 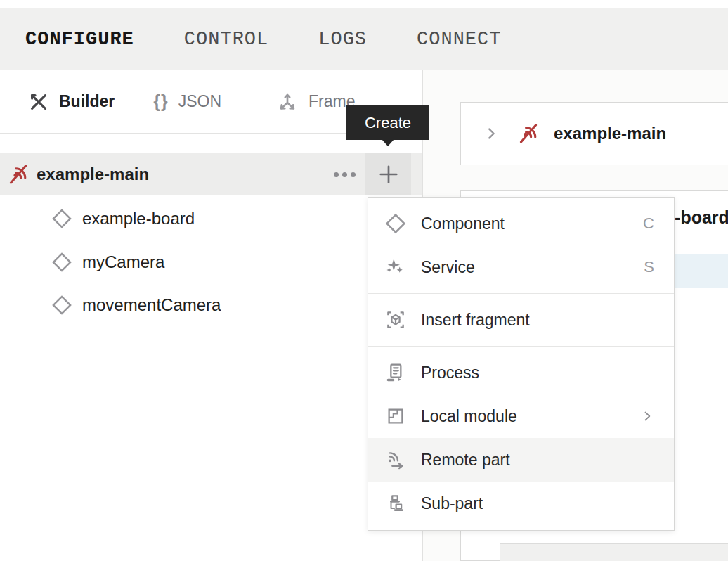 What do you see at coordinates (316, 102) in the screenshot?
I see `tab-frame: Frame` at bounding box center [316, 102].